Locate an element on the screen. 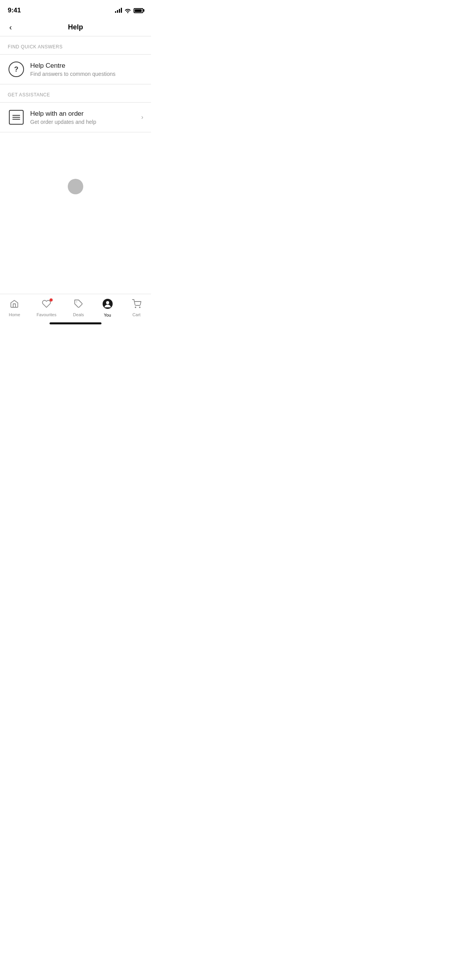 This screenshot has width=453, height=980. tab-home: Home is located at coordinates (14, 308).